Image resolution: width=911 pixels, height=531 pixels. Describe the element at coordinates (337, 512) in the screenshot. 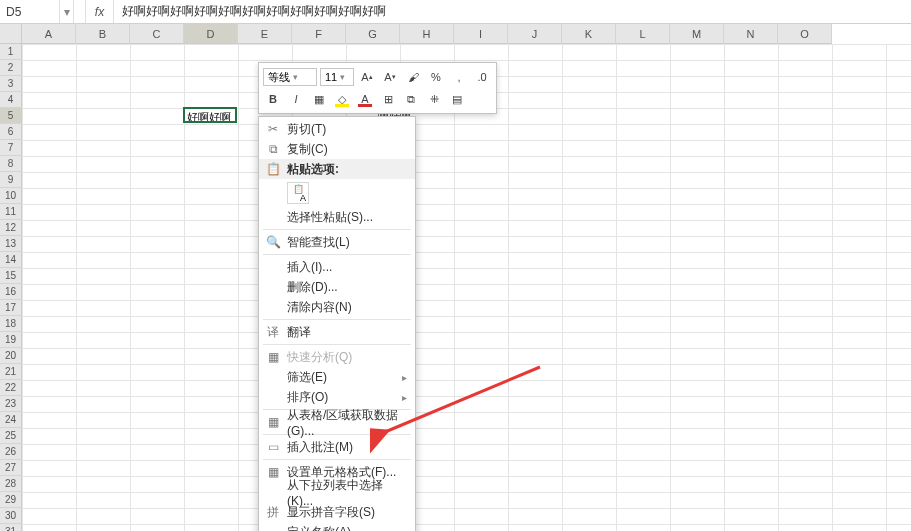

I see `ctx-item-24: 拼显示拼音字段(S)` at that location.